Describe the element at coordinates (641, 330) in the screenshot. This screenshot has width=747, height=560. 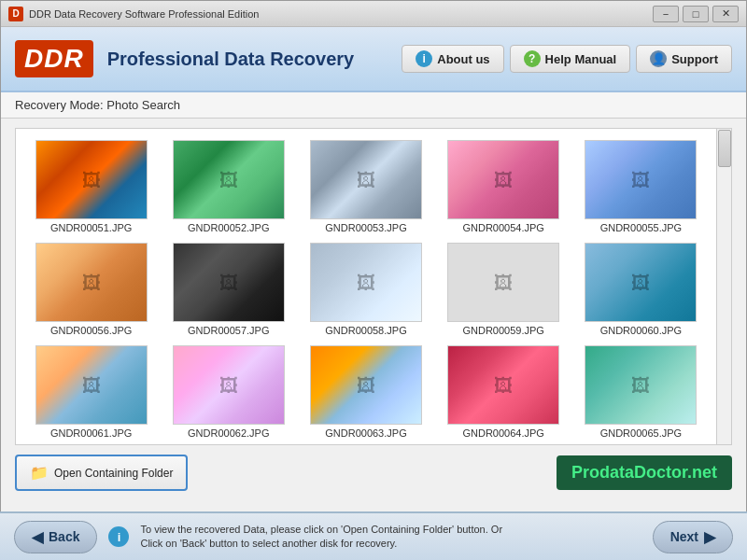
I see `image-filename: GNDR00060.JPG` at that location.